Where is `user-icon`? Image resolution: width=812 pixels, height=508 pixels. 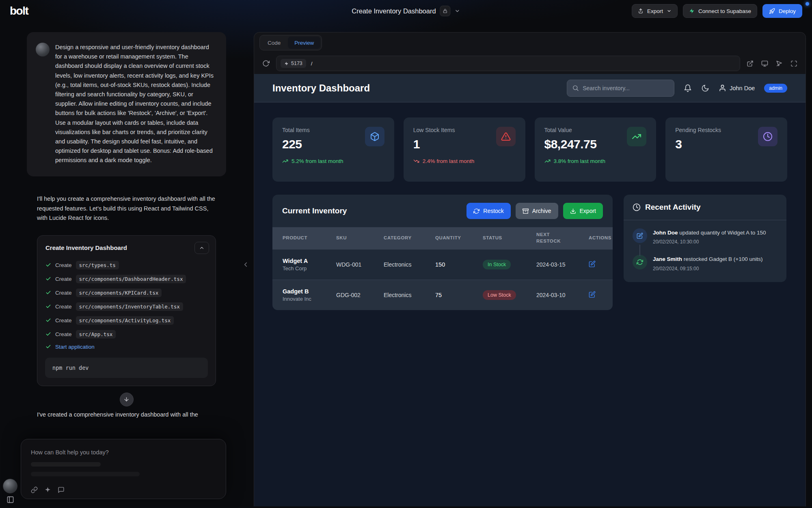 user-icon is located at coordinates (723, 88).